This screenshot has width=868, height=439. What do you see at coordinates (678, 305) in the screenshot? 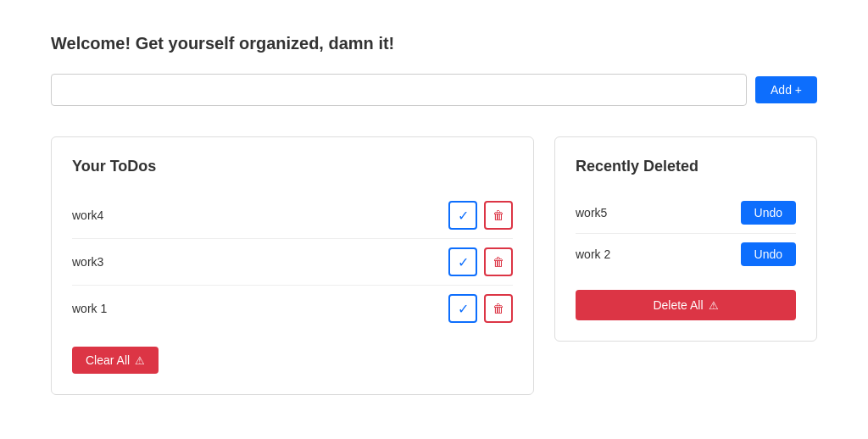
I see `delete-all-label: Delete All` at bounding box center [678, 305].